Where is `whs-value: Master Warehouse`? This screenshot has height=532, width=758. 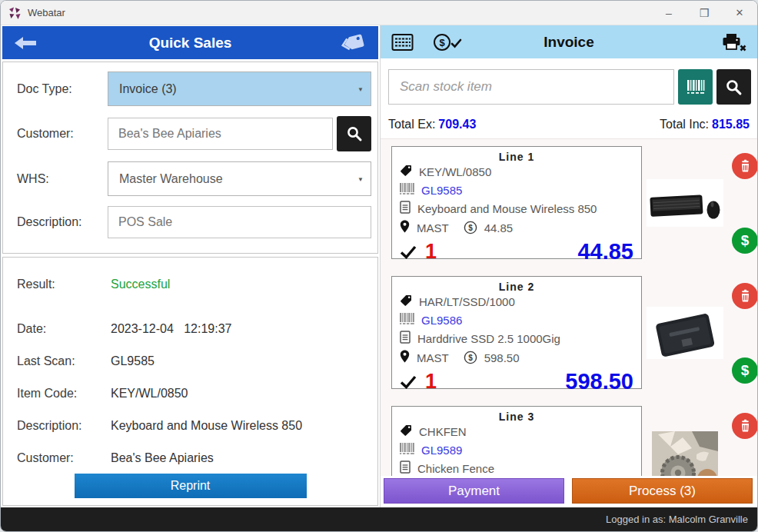
whs-value: Master Warehouse is located at coordinates (171, 179).